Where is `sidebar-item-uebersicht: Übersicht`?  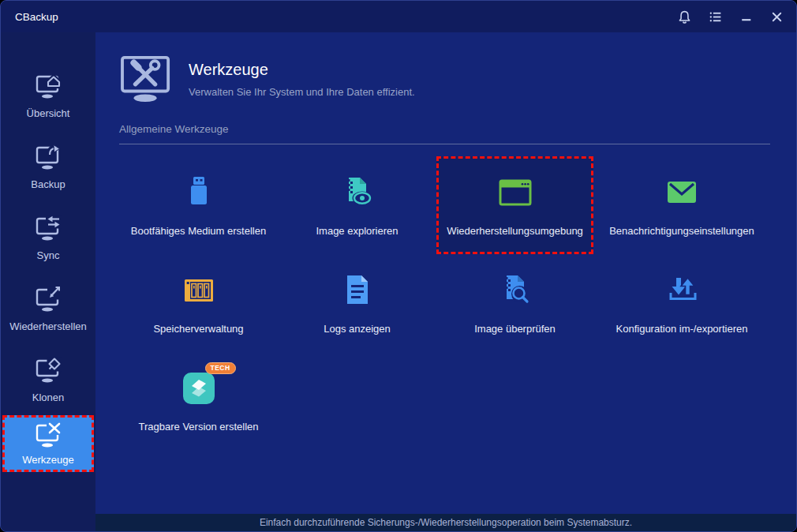
sidebar-item-uebersicht: Übersicht is located at coordinates (48, 96).